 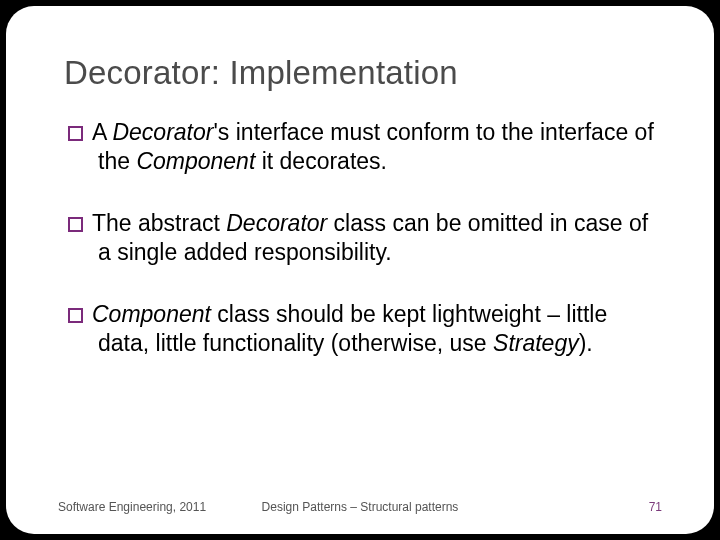 What do you see at coordinates (362, 238) in the screenshot?
I see `bullet-item: The abstract Decorator class can be omit…` at bounding box center [362, 238].